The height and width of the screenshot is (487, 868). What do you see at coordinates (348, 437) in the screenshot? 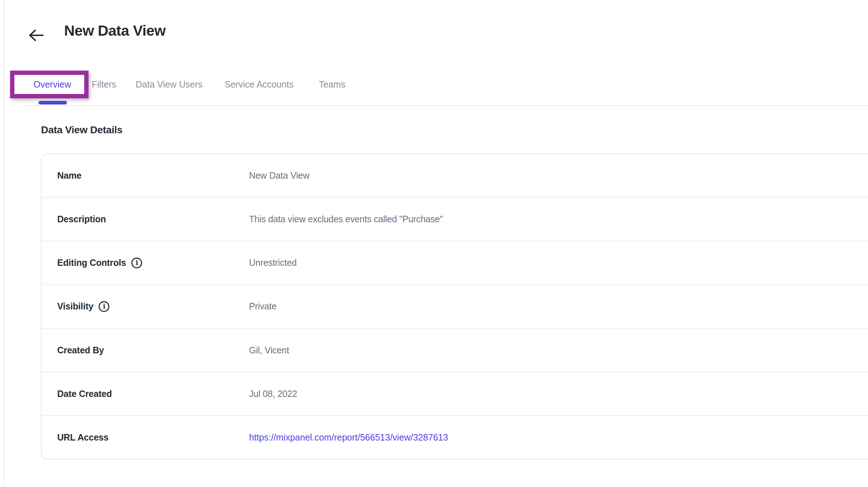
I see `url-access-link: https://mixpanel.com/report/566513/view/…` at bounding box center [348, 437].